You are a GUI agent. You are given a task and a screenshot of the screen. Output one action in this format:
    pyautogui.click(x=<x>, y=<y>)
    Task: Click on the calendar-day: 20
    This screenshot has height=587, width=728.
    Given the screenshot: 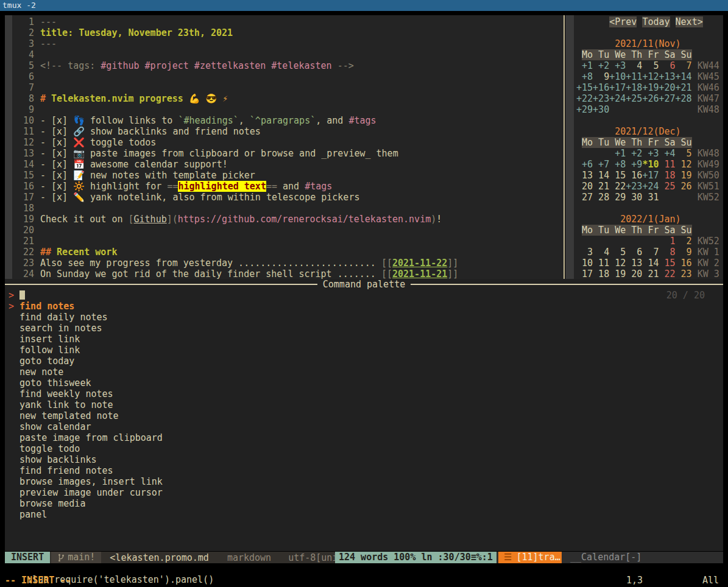 What is the action you would take?
    pyautogui.click(x=634, y=274)
    